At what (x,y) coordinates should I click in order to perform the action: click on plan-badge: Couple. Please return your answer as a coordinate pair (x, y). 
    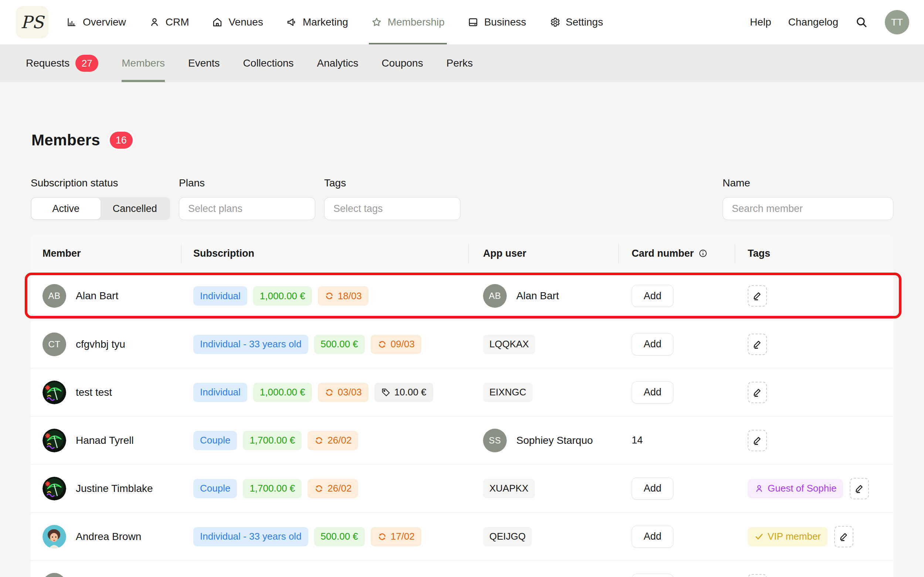
    Looking at the image, I should click on (215, 488).